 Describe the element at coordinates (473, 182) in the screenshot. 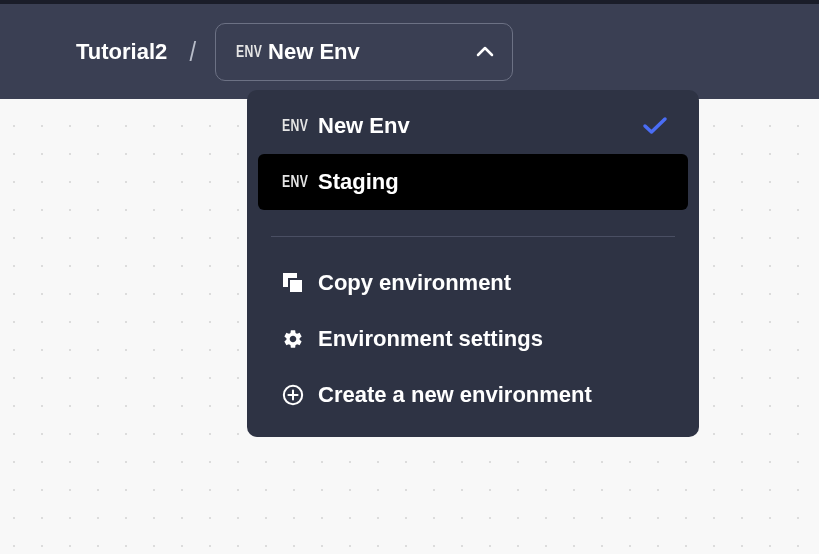

I see `env-option-staging: ENV Staging` at that location.